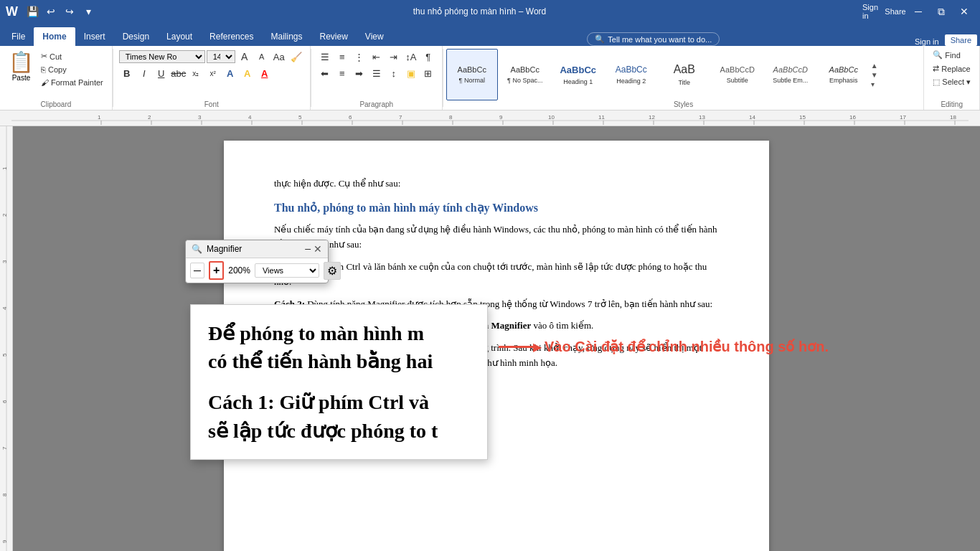 This screenshot has width=980, height=551. What do you see at coordinates (262, 57) in the screenshot?
I see `shrink-font-button: A` at bounding box center [262, 57].